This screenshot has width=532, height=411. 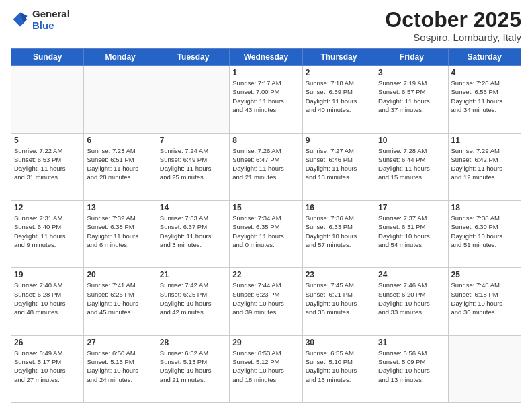 What do you see at coordinates (339, 298) in the screenshot?
I see `day-info: Sunrise: 7:45 AM Sunset: 6:21 PM Dayligh…` at bounding box center [339, 298].